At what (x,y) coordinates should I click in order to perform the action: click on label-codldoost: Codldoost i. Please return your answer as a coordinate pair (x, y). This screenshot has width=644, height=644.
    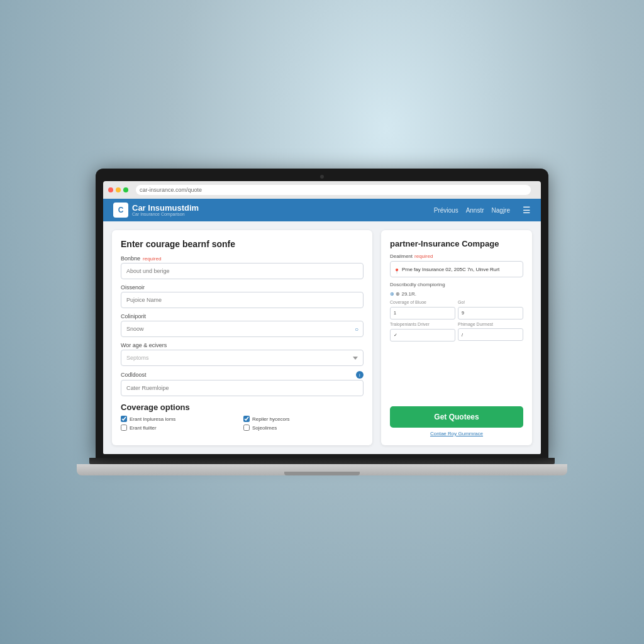
    Looking at the image, I should click on (242, 375).